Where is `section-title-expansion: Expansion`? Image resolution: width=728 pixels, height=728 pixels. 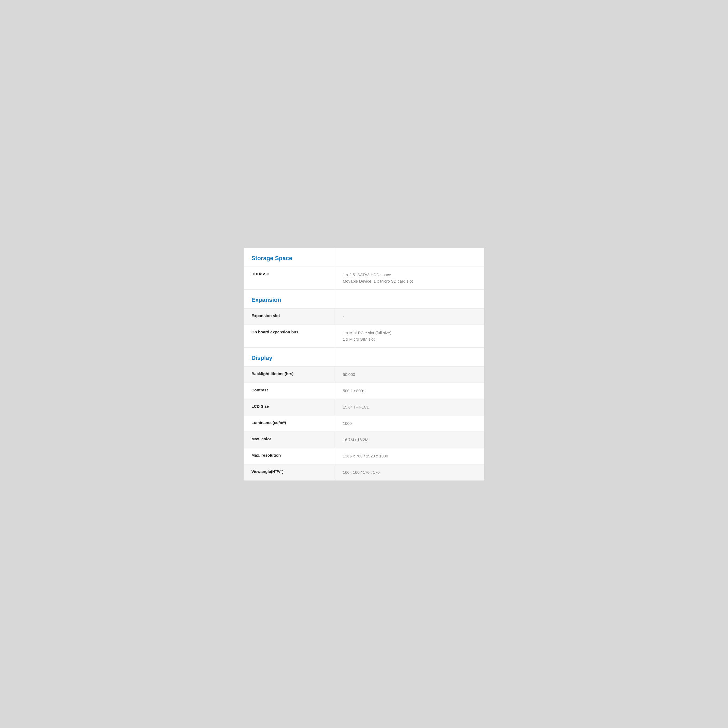
section-title-expansion: Expansion is located at coordinates (266, 300).